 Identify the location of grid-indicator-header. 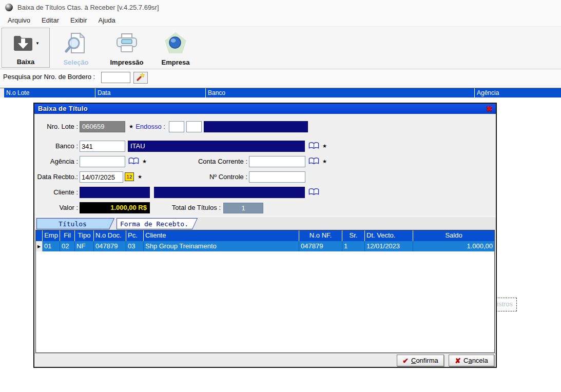
(39, 236).